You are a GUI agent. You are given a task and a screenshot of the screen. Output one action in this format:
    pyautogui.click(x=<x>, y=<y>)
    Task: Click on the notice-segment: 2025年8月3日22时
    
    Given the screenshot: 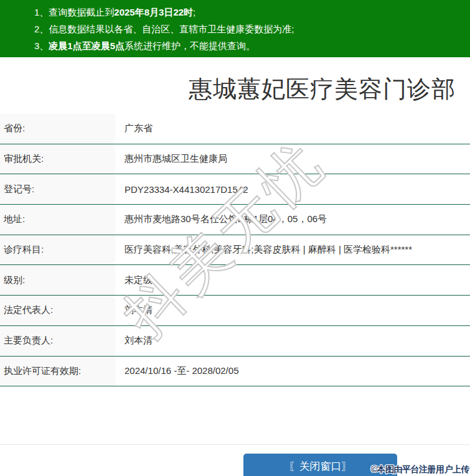 What is the action you would take?
    pyautogui.click(x=153, y=12)
    